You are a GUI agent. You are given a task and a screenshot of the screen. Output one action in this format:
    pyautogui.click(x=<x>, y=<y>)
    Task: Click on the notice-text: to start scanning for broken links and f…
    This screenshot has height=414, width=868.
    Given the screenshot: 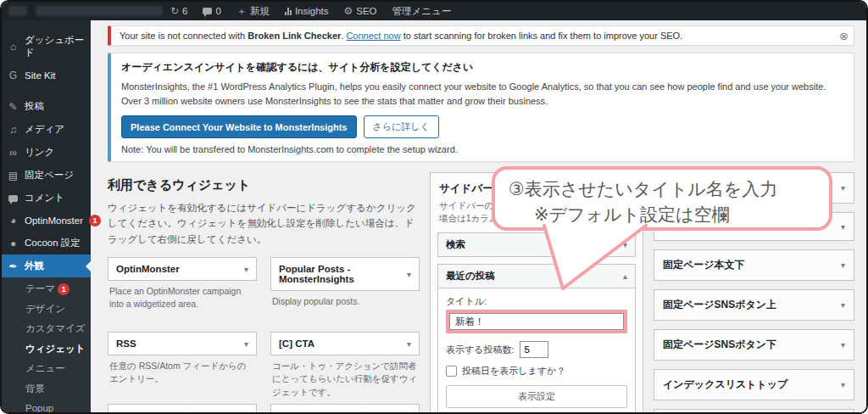 What is the action you would take?
    pyautogui.click(x=542, y=36)
    